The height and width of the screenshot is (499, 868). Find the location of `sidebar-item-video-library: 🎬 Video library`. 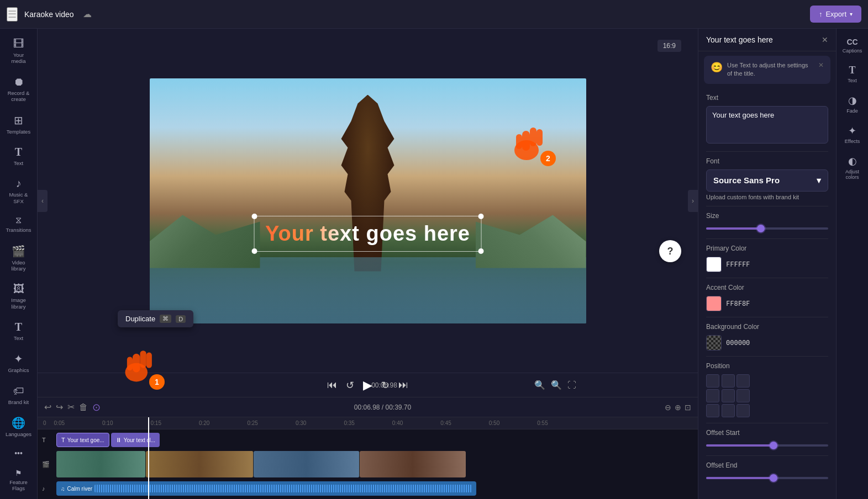

sidebar-item-video-library: 🎬 Video library is located at coordinates (19, 258).